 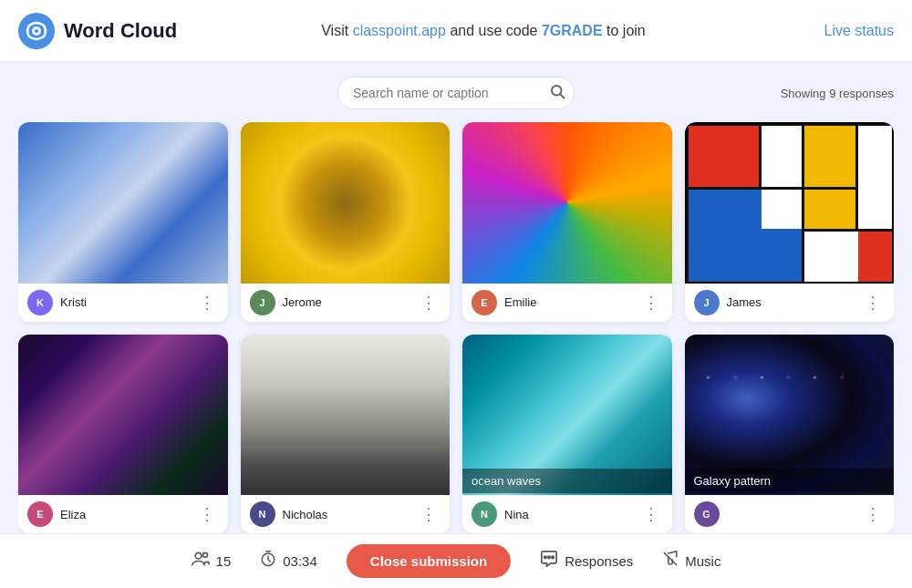 What do you see at coordinates (288, 562) in the screenshot?
I see `timer-display: 03:34` at bounding box center [288, 562].